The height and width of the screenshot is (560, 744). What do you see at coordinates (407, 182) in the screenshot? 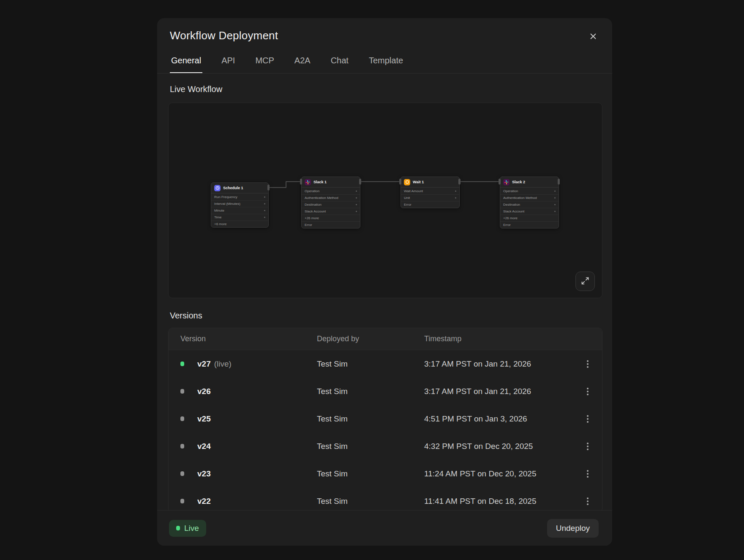
I see `timer-icon` at bounding box center [407, 182].